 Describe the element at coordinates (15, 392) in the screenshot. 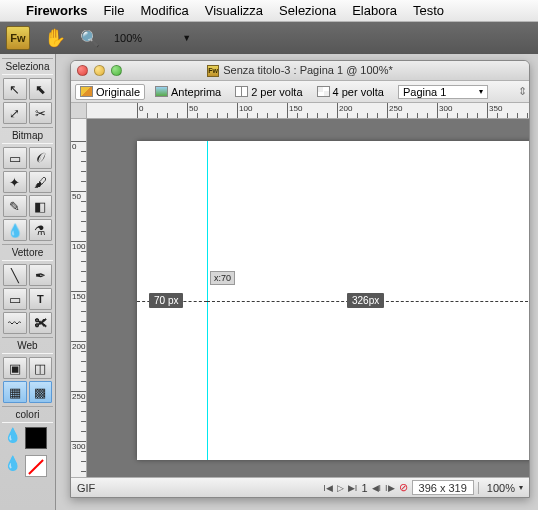

I see `hide-slice-button: ▦` at that location.